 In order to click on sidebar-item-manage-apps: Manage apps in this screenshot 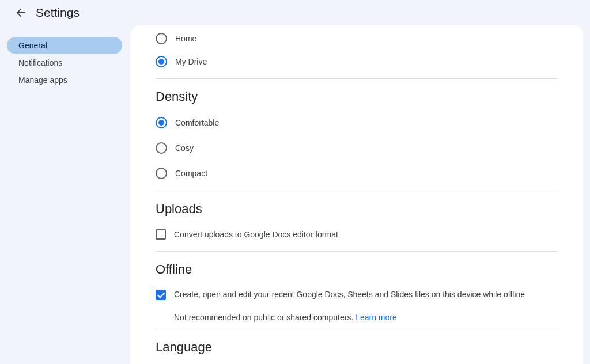, I will do `click(65, 80)`.